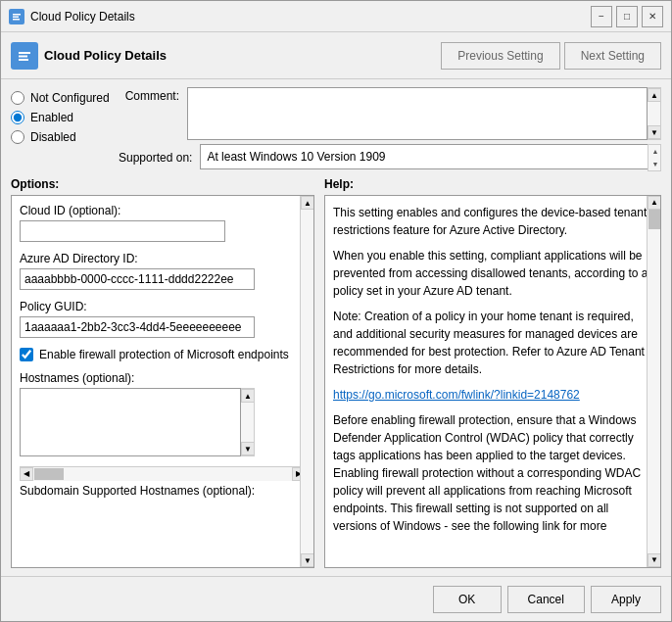 This screenshot has width=672, height=622. What do you see at coordinates (163, 259) in the screenshot?
I see `azure-ad-label: Azure AD Directory ID:` at bounding box center [163, 259].